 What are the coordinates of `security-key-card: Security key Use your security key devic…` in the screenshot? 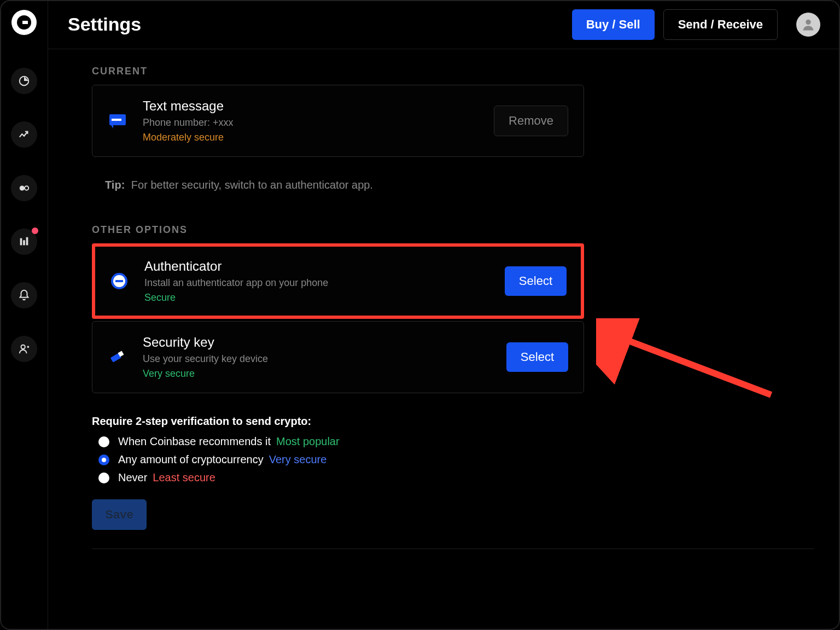 It's located at (338, 357).